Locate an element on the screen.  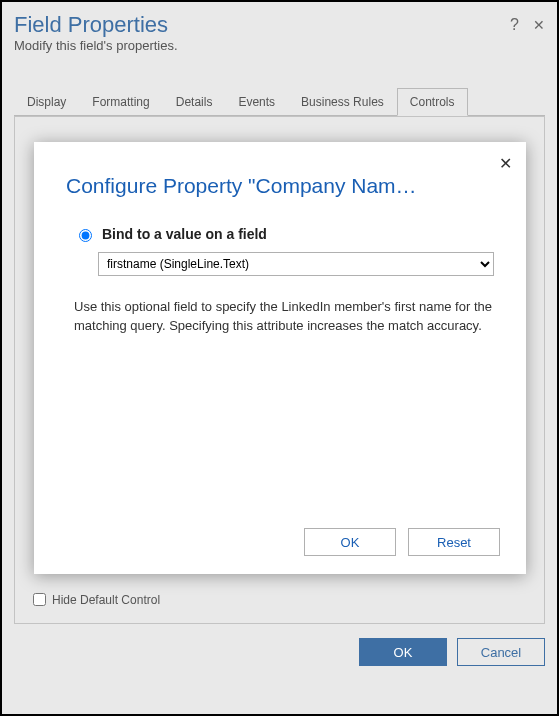
field-select-wrap: firstname (SingleLine.Text) is located at coordinates (296, 264).